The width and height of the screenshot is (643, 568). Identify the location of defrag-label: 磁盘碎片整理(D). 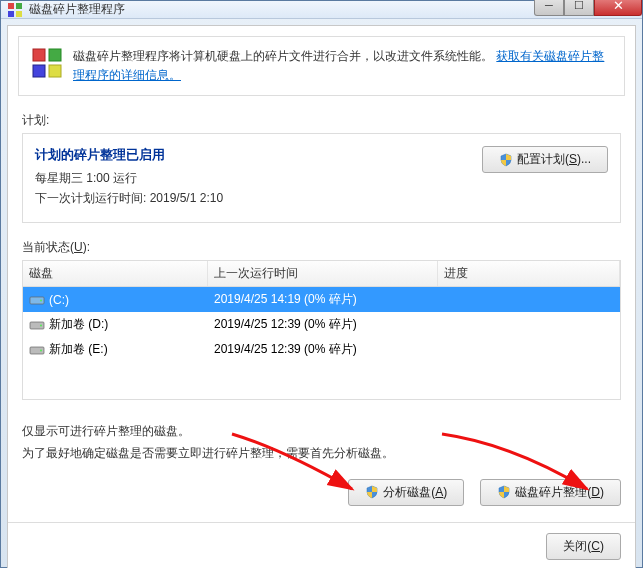
(560, 492).